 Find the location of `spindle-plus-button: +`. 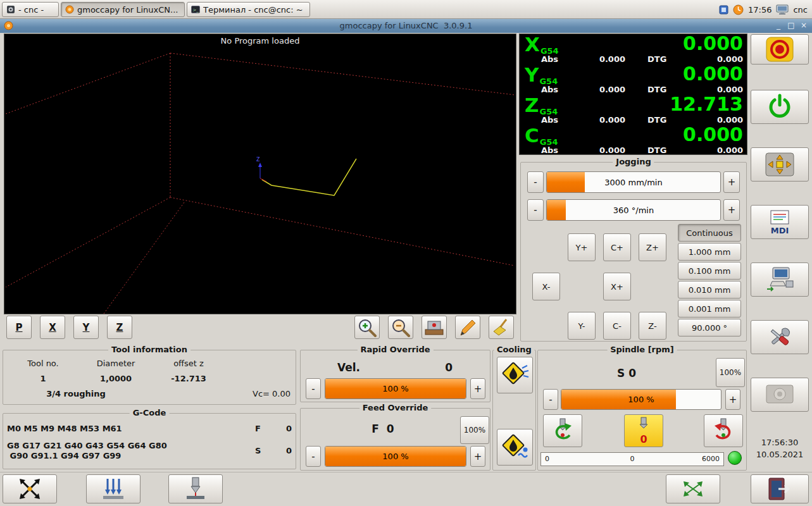

spindle-plus-button: + is located at coordinates (733, 400).